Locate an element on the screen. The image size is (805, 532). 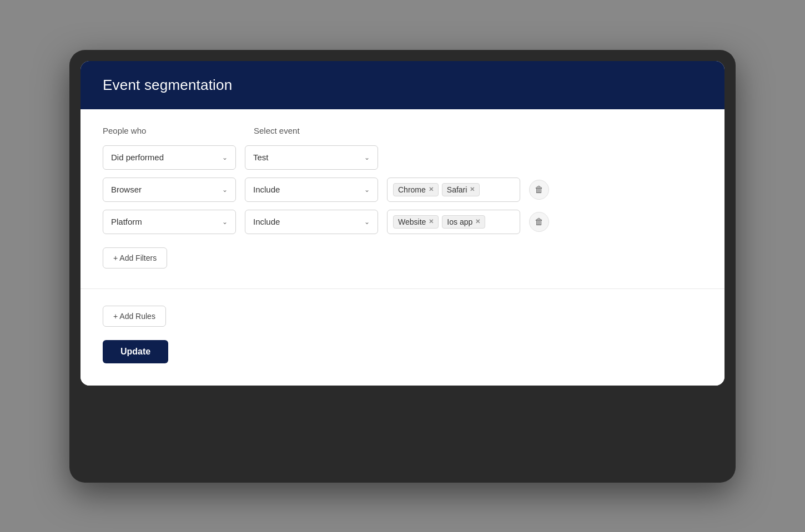
browser-filter-row: Browser ⌄ Include ⌄ Chrome ✕ Safari is located at coordinates (402, 190).